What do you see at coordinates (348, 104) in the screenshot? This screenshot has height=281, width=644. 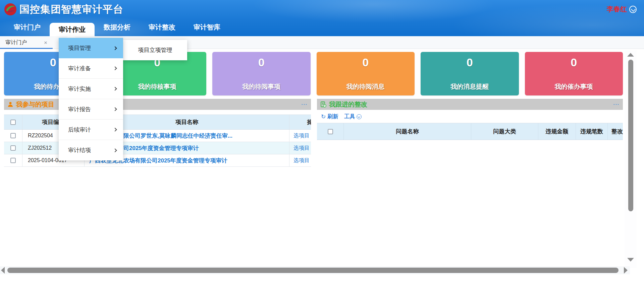 I see `panel-title: 我跟进的整改` at bounding box center [348, 104].